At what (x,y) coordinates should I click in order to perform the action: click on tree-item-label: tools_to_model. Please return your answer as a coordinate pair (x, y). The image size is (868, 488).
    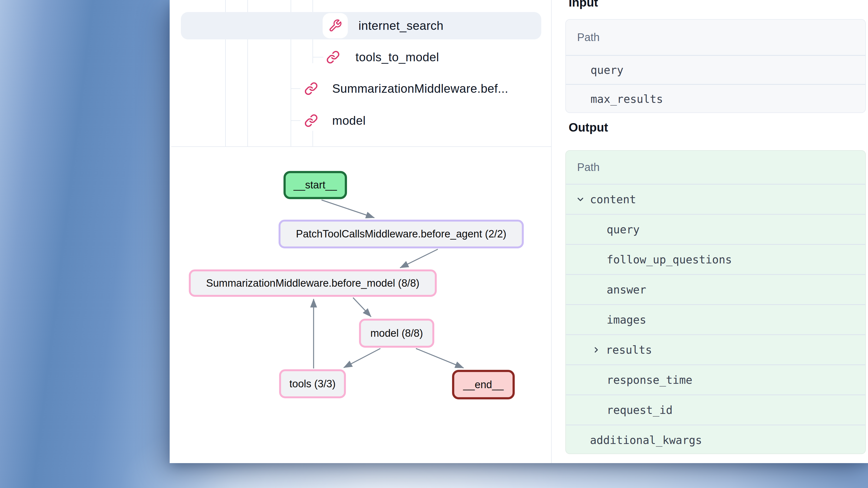
    Looking at the image, I should click on (397, 57).